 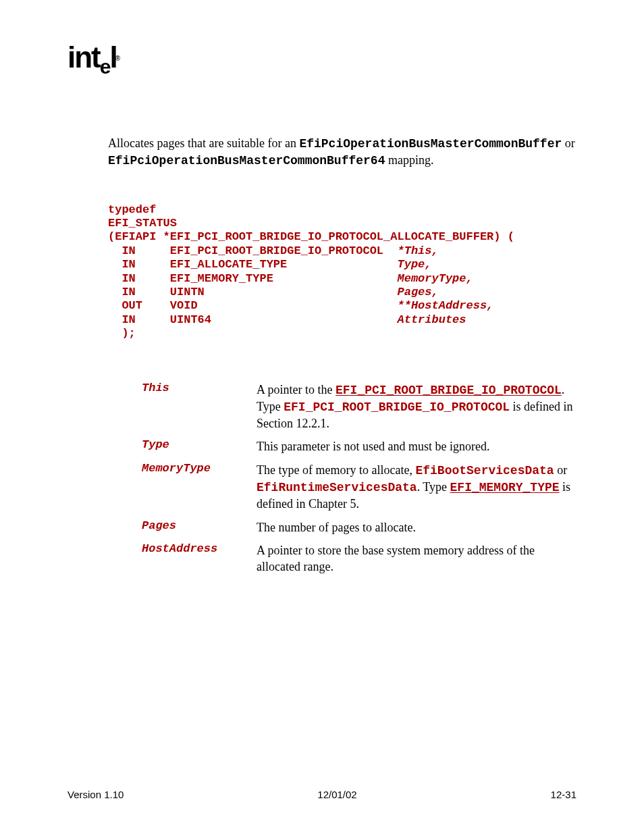 What do you see at coordinates (417, 446) in the screenshot?
I see `param-desc-type: This parameter is not used and must be i…` at bounding box center [417, 446].